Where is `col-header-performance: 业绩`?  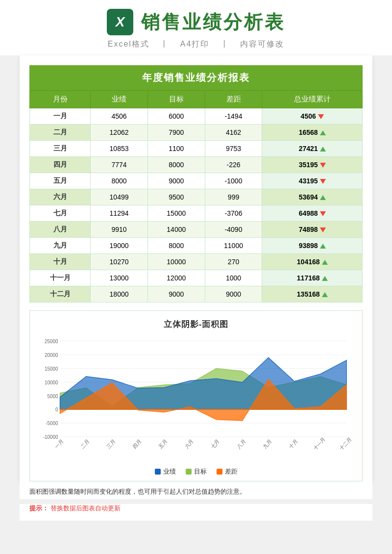
col-header-performance: 业绩 is located at coordinates (120, 100).